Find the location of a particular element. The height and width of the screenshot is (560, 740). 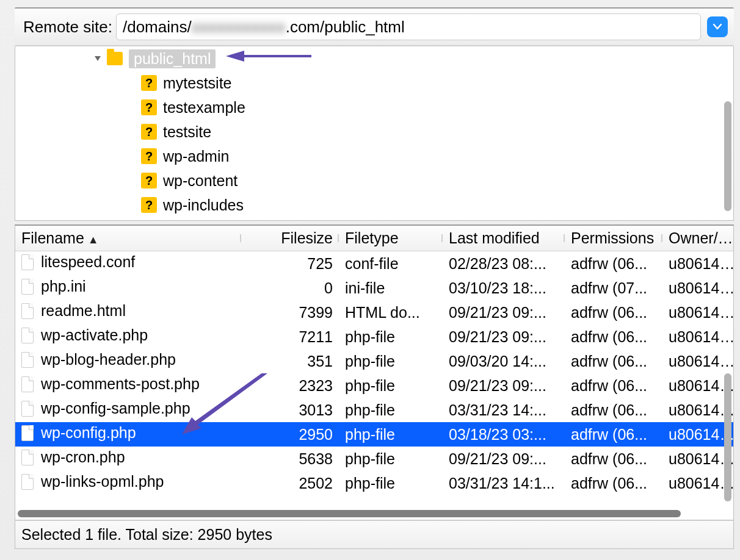

file-row: php.ini0ini-file03/10/23 18:...adfrw (07… is located at coordinates (374, 288).